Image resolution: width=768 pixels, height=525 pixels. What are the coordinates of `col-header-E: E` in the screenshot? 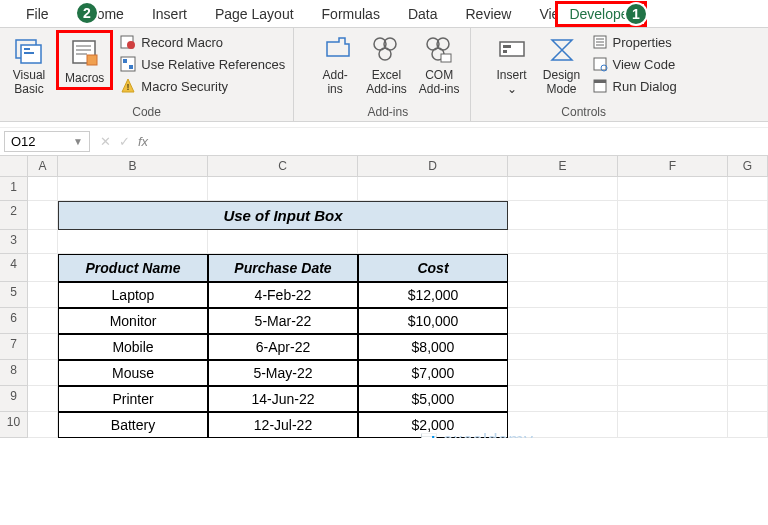 It's located at (563, 166).